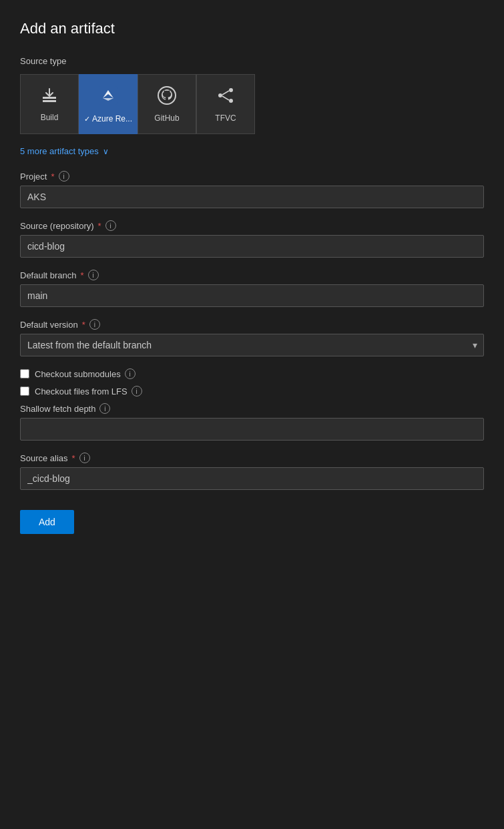 This screenshot has width=504, height=829. What do you see at coordinates (252, 429) in the screenshot?
I see `shallow-fetch-input` at bounding box center [252, 429].